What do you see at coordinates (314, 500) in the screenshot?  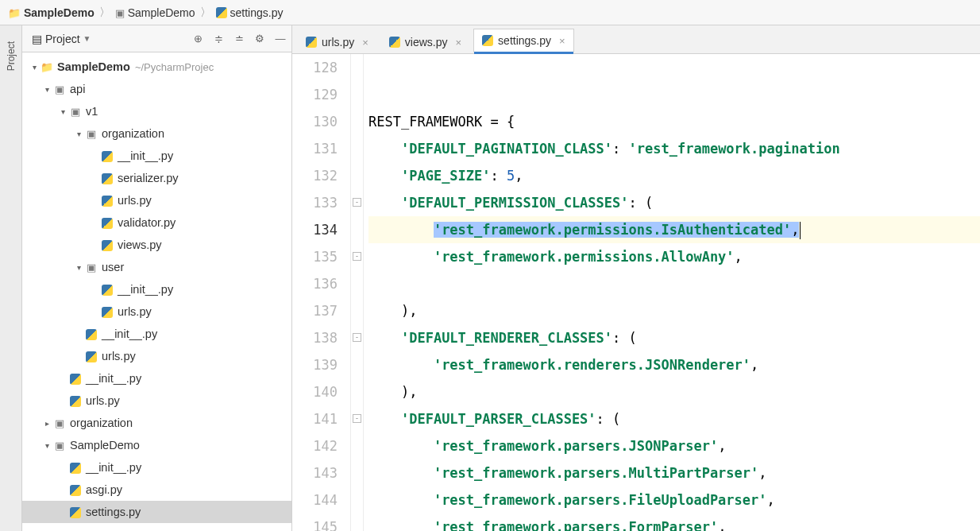 I see `line-number: 144` at bounding box center [314, 500].